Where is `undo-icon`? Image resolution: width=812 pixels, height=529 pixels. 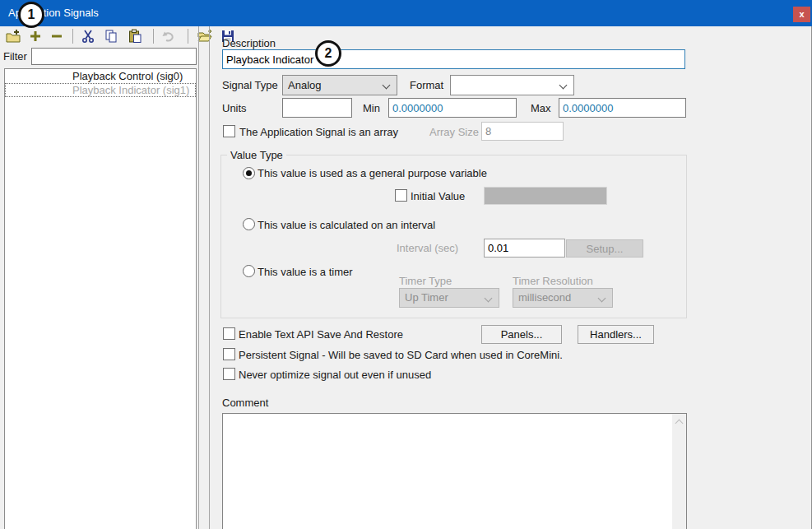
undo-icon is located at coordinates (169, 36).